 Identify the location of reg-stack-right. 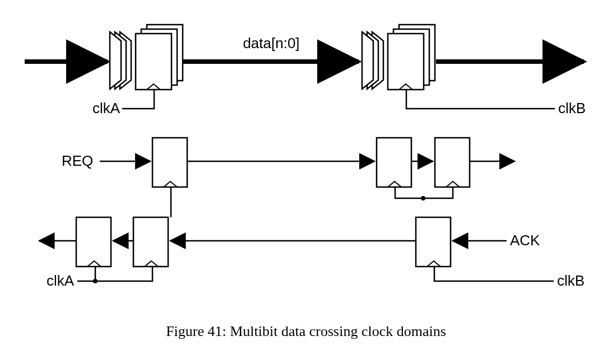
(411, 57).